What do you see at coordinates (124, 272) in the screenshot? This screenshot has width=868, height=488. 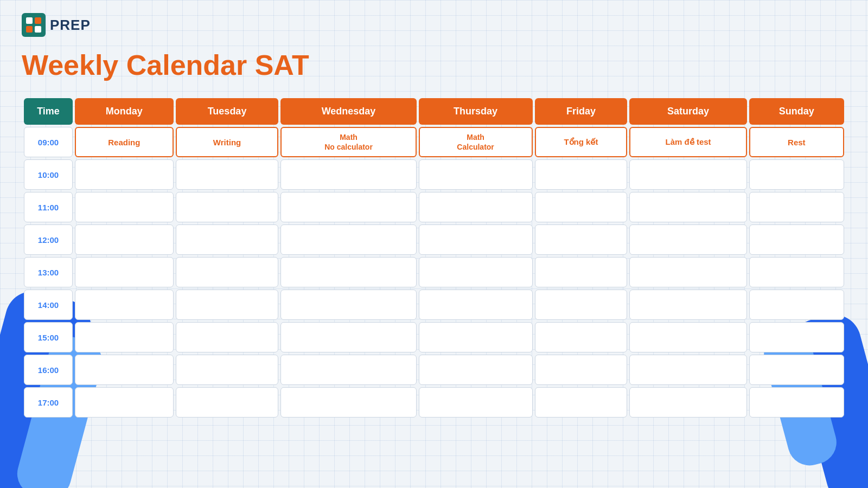 I see `cell-1300-monday` at bounding box center [124, 272].